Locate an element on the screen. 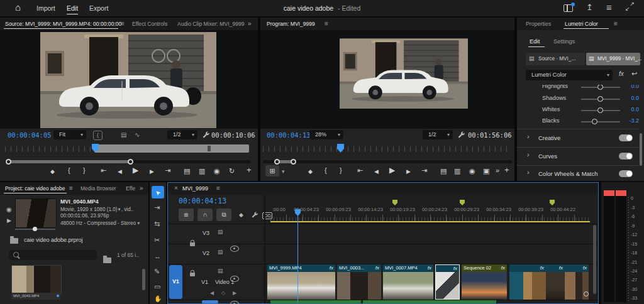 This screenshot has height=304, width=644. timeline-tab-menu-icon: ≡ is located at coordinates (218, 188).